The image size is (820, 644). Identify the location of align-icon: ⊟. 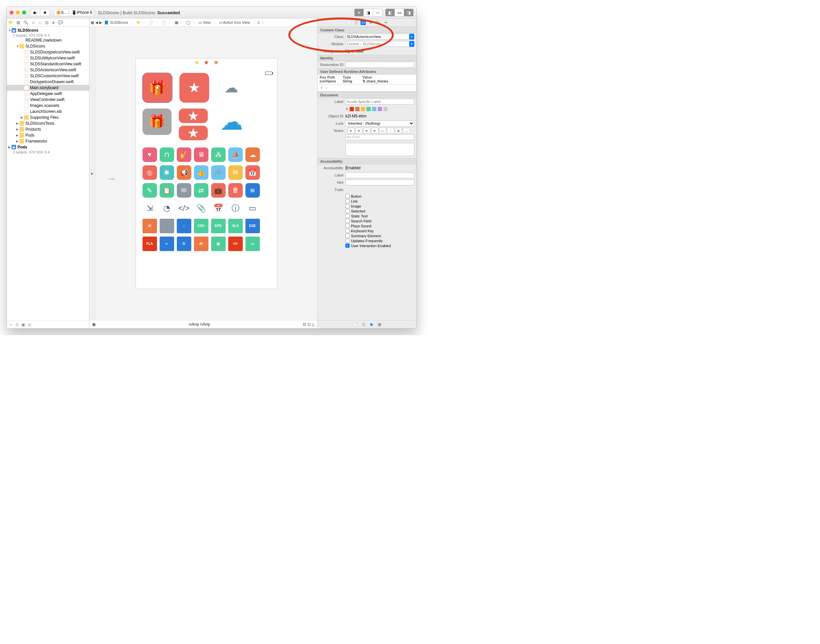
(305, 324).